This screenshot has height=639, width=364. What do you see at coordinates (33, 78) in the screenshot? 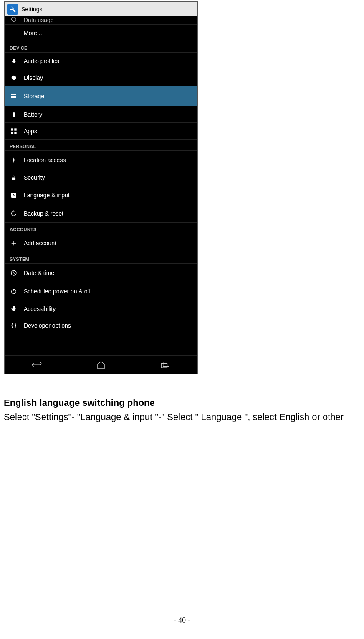
I see `settings-item-label: Display` at bounding box center [33, 78].